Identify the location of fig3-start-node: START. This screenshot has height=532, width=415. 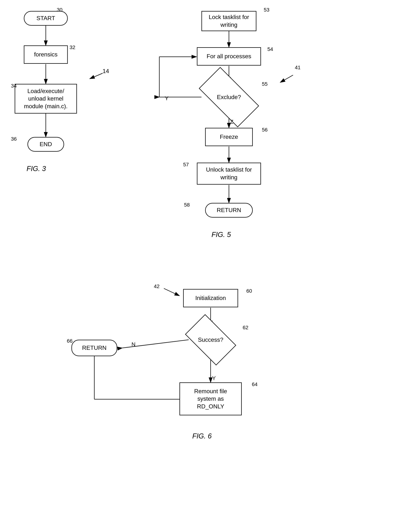
(46, 18).